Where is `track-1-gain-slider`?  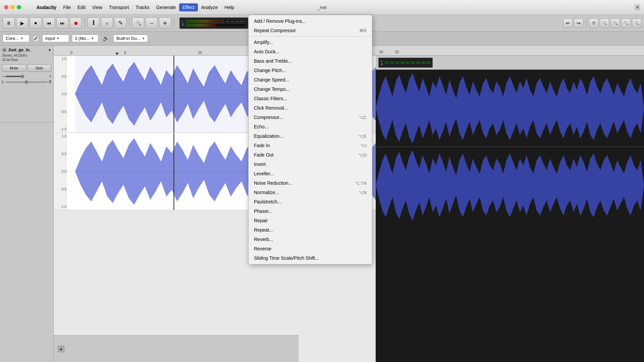
track-1-gain-slider is located at coordinates (27, 76).